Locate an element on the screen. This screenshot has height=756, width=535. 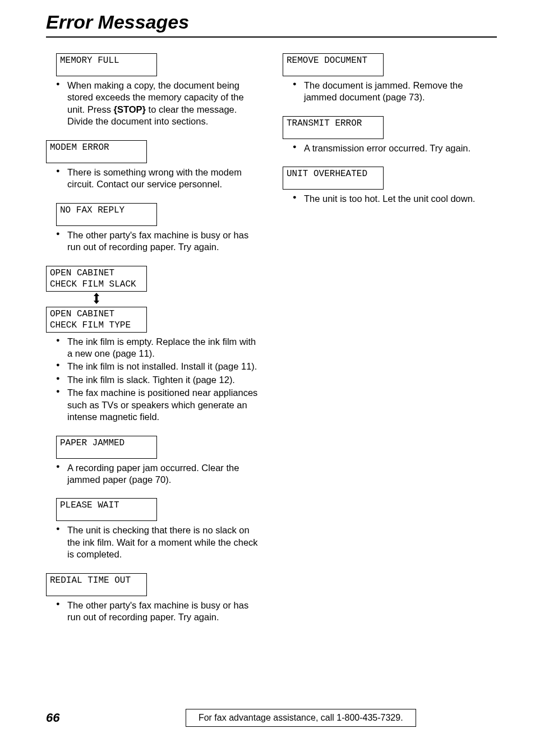
code-please-wait: PLEASE WAIT is located at coordinates (107, 509).